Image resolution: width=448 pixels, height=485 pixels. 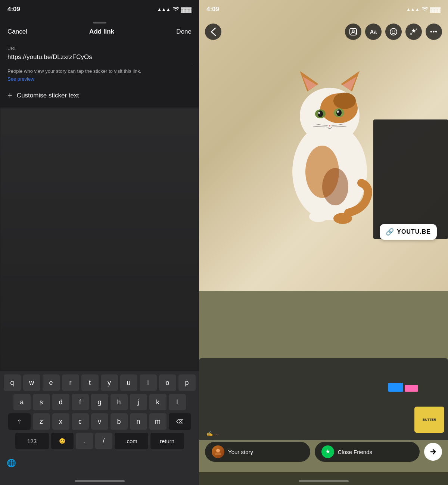 I want to click on notebook-decoration, so click(x=323, y=399).